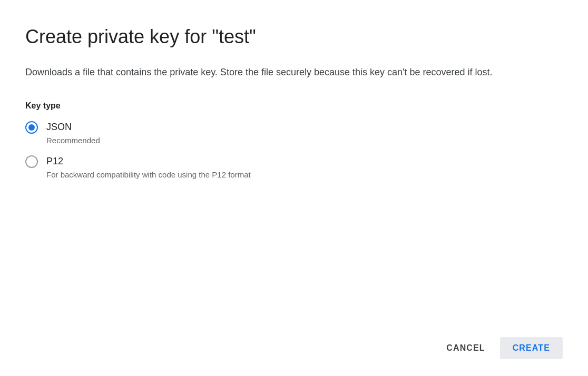 This screenshot has height=376, width=588. I want to click on cancel-button: CANCEL, so click(466, 348).